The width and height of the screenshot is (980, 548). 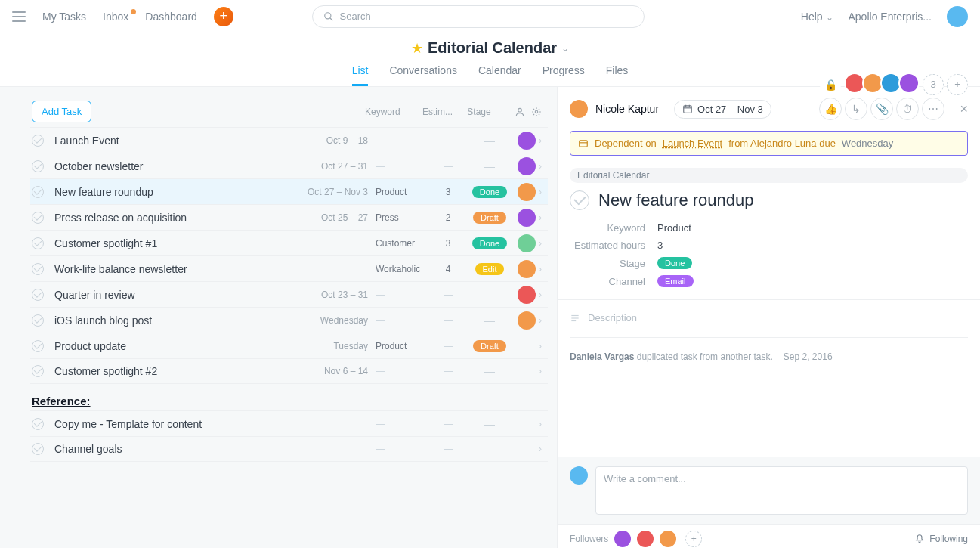 What do you see at coordinates (289, 371) in the screenshot?
I see `task-row: Customer spotlight #2Nov 6 – 14———›` at bounding box center [289, 371].